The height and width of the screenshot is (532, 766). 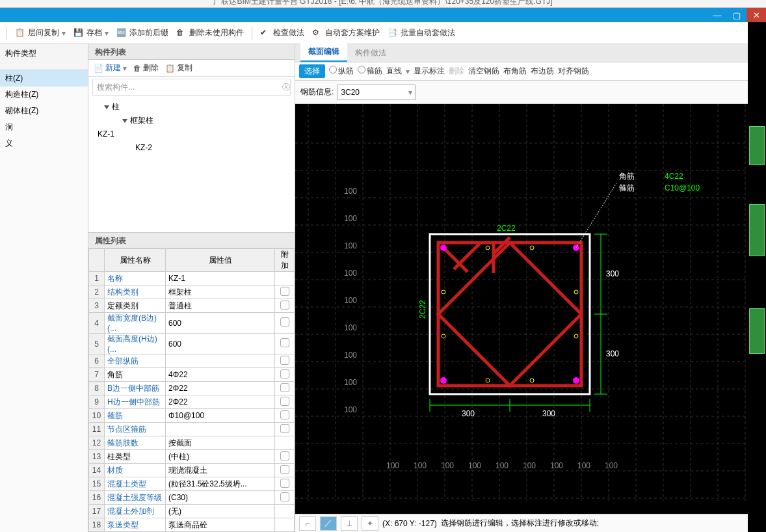 What do you see at coordinates (456, 72) in the screenshot?
I see `del-tool: 删除` at bounding box center [456, 72].